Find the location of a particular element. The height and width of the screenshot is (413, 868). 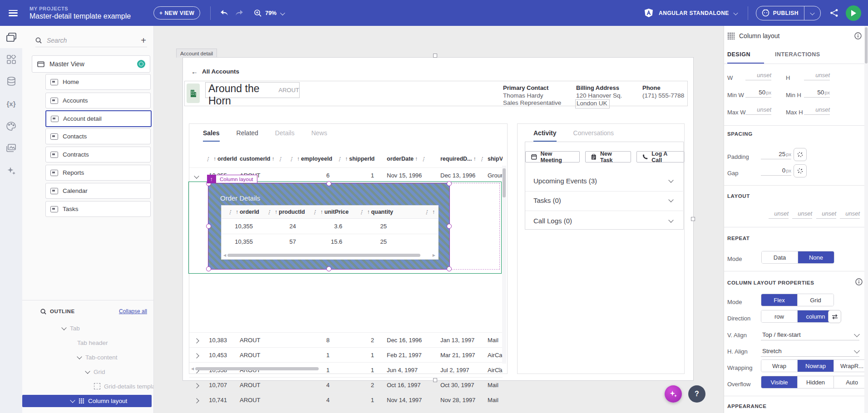

rail-components-icon is located at coordinates (11, 59).